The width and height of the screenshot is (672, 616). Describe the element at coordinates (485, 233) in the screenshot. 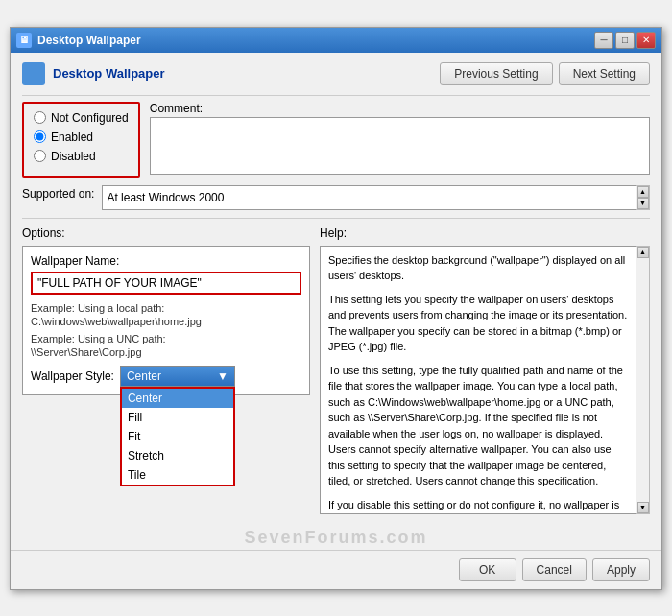

I see `help-title: Help:` at that location.